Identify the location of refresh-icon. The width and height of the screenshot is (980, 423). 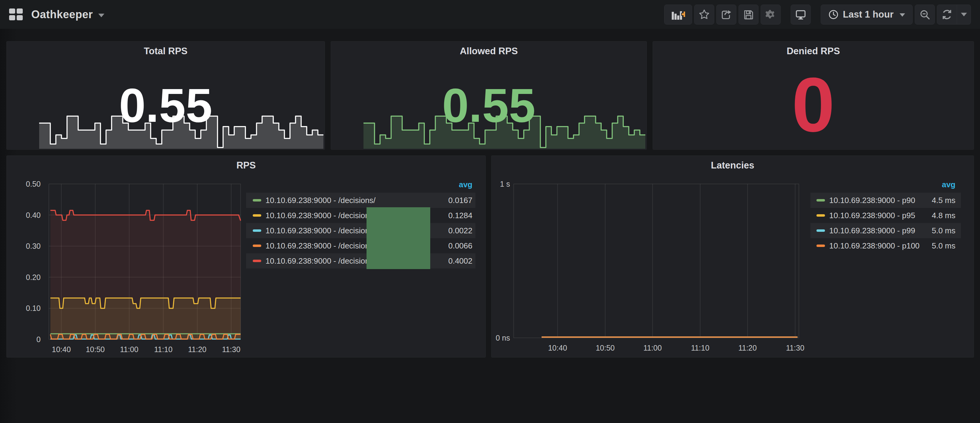
(947, 14).